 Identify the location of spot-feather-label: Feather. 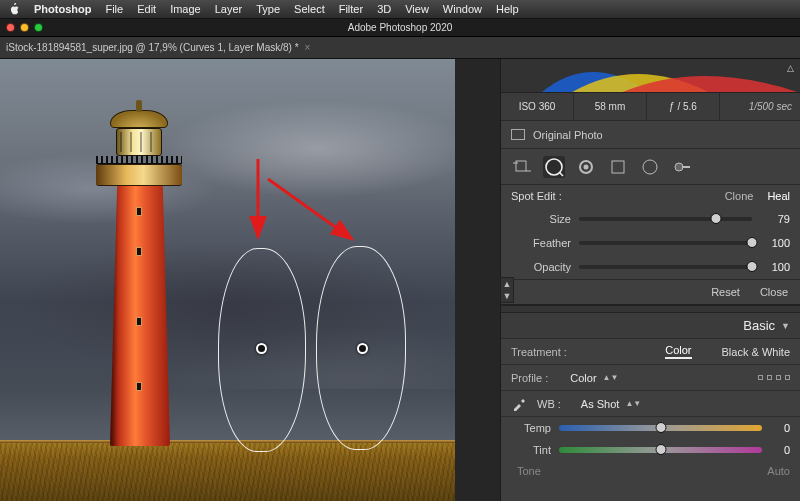
(541, 243).